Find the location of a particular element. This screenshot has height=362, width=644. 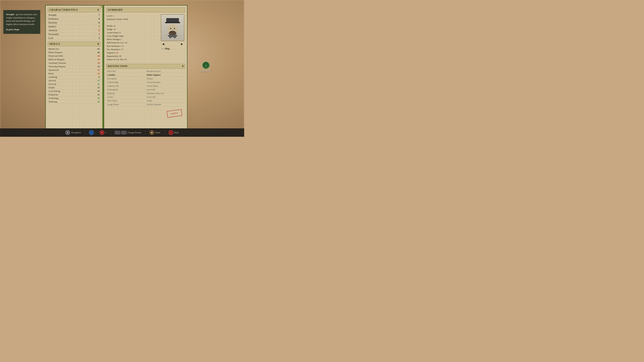

distinction-item-right: Hobby Engineer is located at coordinates (165, 75).